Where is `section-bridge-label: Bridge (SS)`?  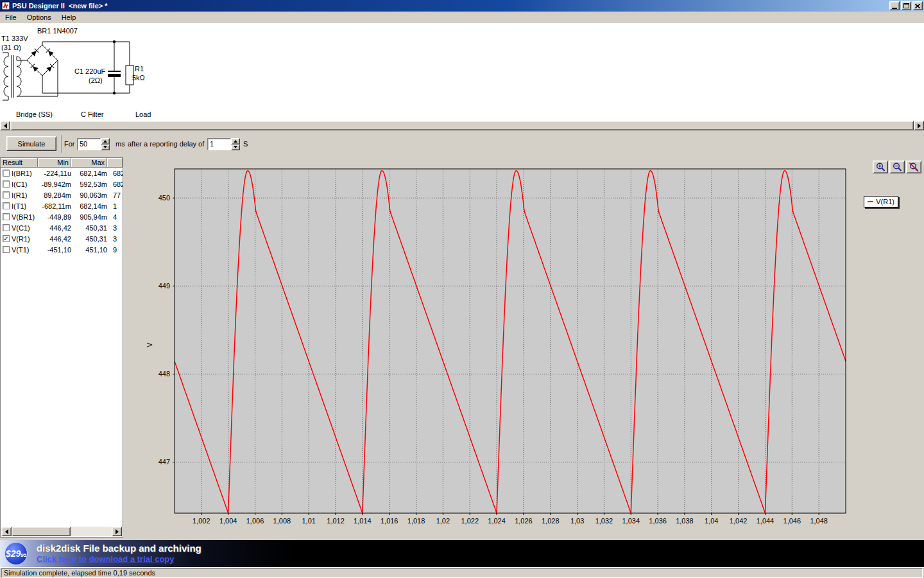 section-bridge-label: Bridge (SS) is located at coordinates (35, 114).